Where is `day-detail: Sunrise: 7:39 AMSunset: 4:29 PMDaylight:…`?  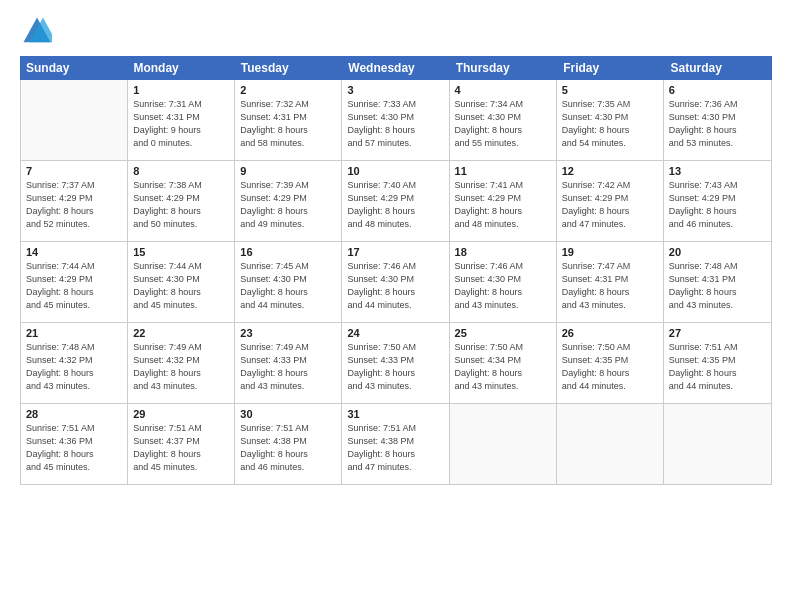
day-detail: Sunrise: 7:39 AMSunset: 4:29 PMDaylight:… is located at coordinates (288, 205).